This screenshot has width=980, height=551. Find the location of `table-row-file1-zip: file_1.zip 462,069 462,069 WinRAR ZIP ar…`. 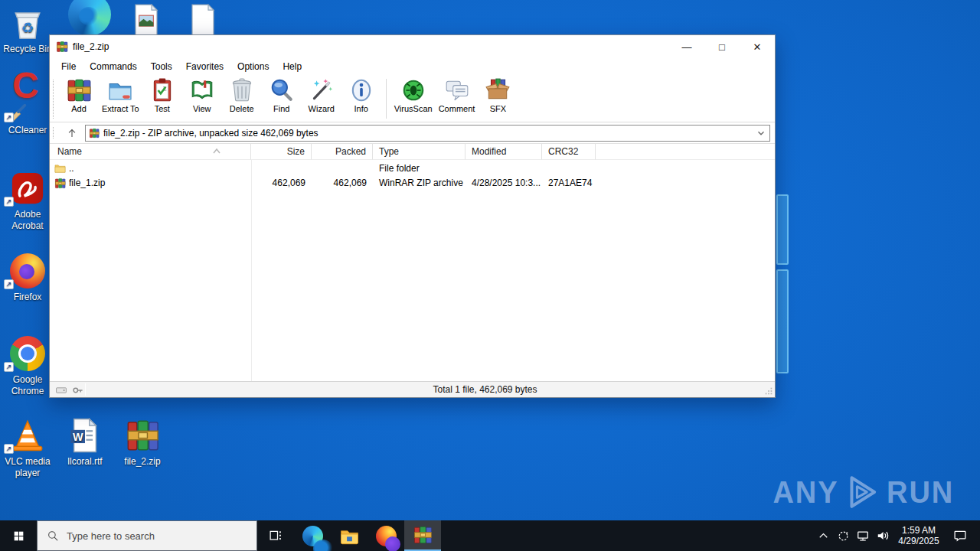

table-row-file1-zip: file_1.zip 462,069 462,069 WinRAR ZIP ar… is located at coordinates (412, 184).